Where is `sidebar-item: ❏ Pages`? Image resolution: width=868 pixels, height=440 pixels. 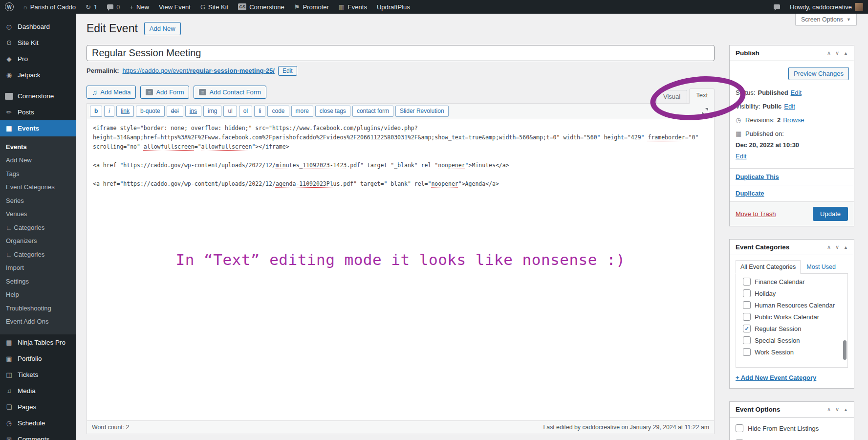
sidebar-item: ❏ Pages is located at coordinates (38, 407).